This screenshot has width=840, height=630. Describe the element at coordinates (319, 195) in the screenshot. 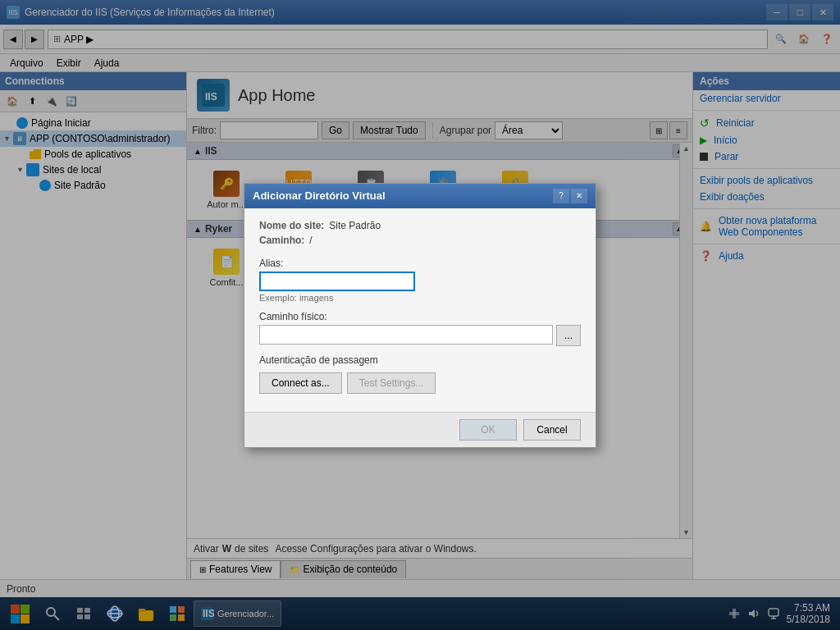

I see `modal-title: Adicionar Diretório Virtual` at that location.